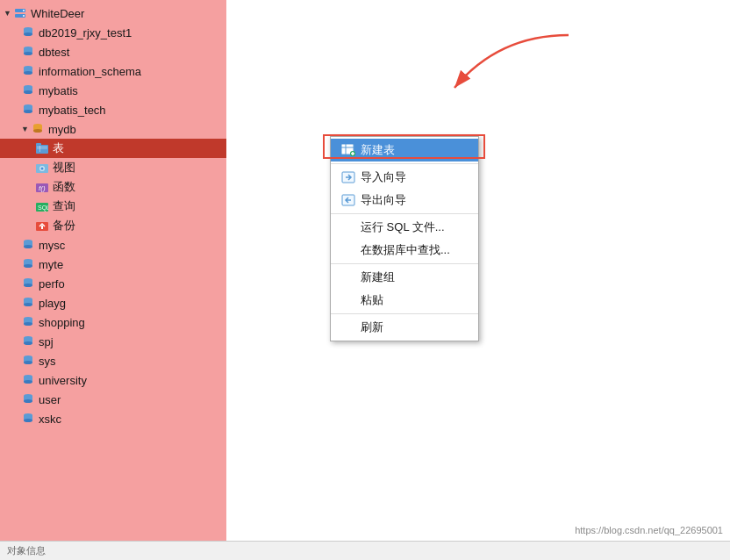 Image resolution: width=730 pixels, height=560 pixels. Describe the element at coordinates (404, 177) in the screenshot. I see `menu-item-import: 导入向导` at that location.